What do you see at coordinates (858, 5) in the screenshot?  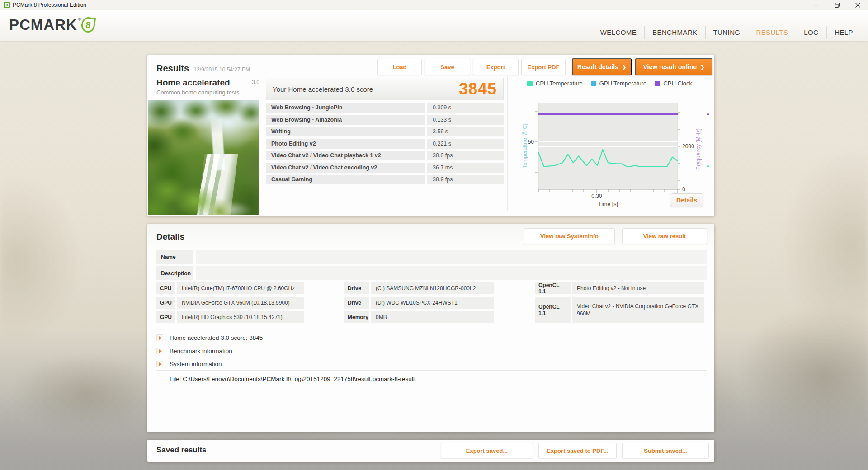 I see `close-icon` at bounding box center [858, 5].